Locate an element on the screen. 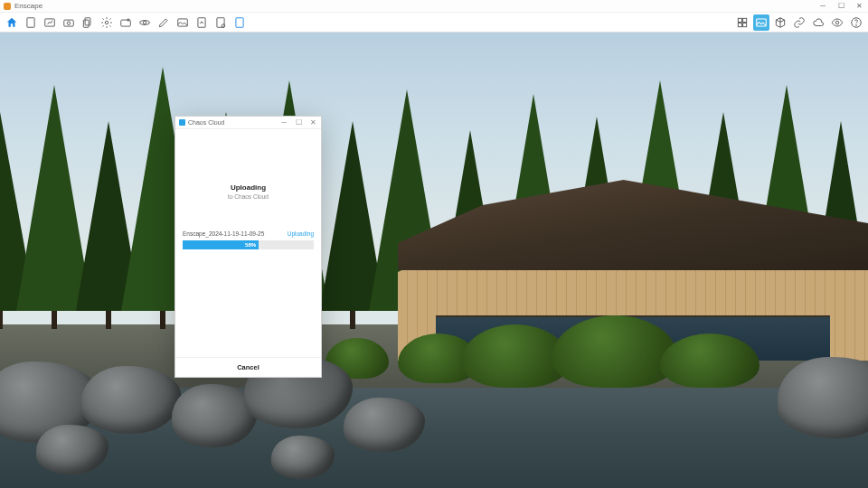  upload-heading: Uploading is located at coordinates (248, 188).